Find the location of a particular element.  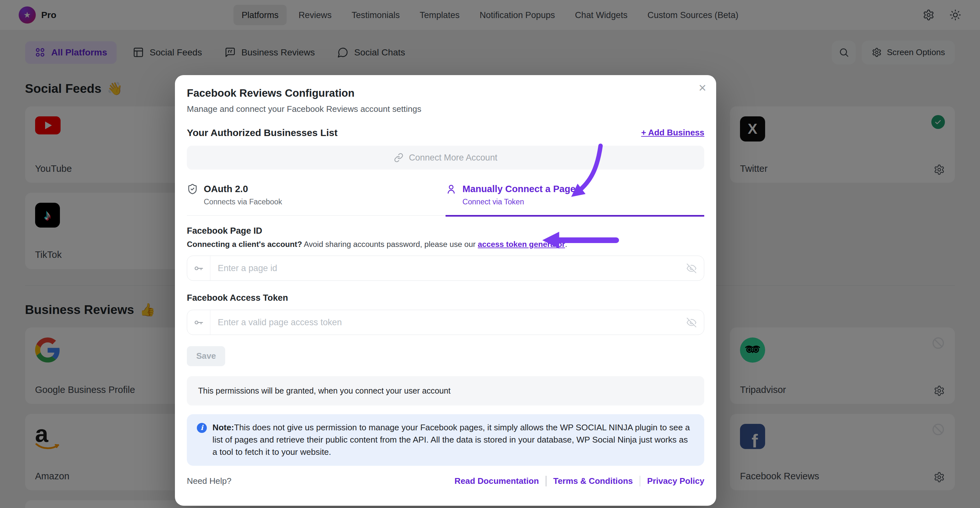

link-icon is located at coordinates (399, 158).